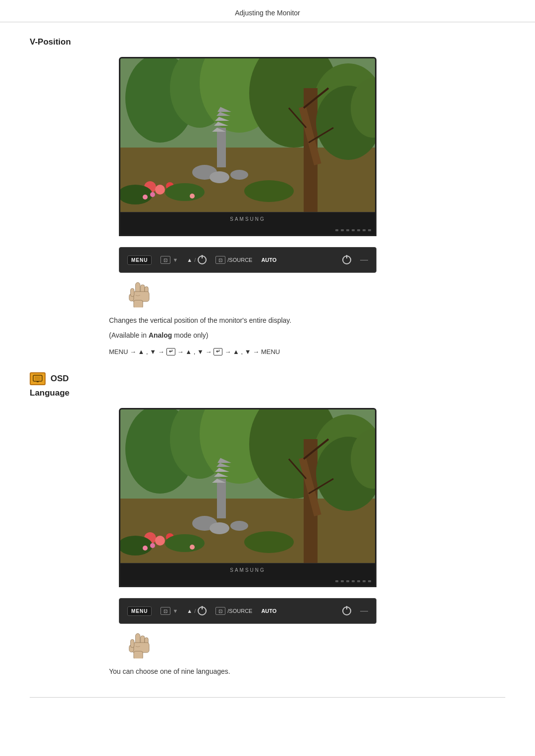 The width and height of the screenshot is (535, 756). I want to click on osd-section-header: OSD, so click(268, 379).